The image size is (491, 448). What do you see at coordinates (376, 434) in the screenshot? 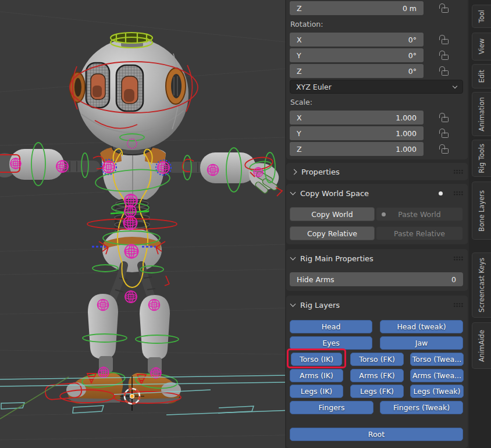
I see `rig-layer-root-button: Root` at bounding box center [376, 434].